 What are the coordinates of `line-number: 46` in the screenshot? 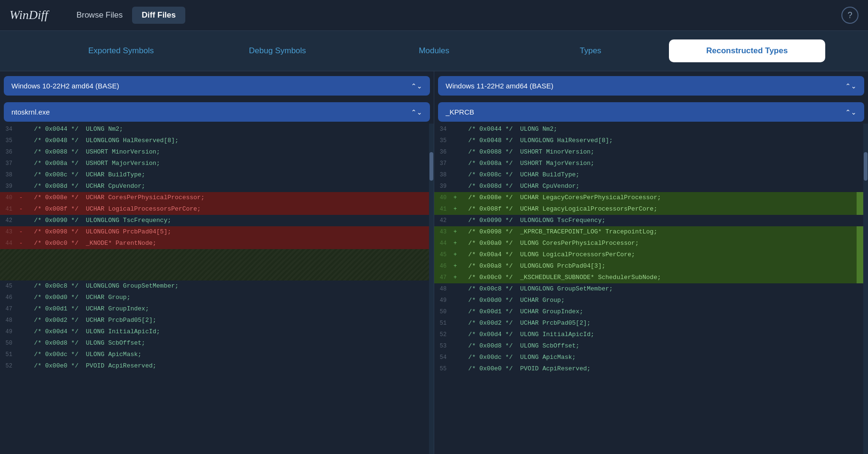 It's located at (443, 266).